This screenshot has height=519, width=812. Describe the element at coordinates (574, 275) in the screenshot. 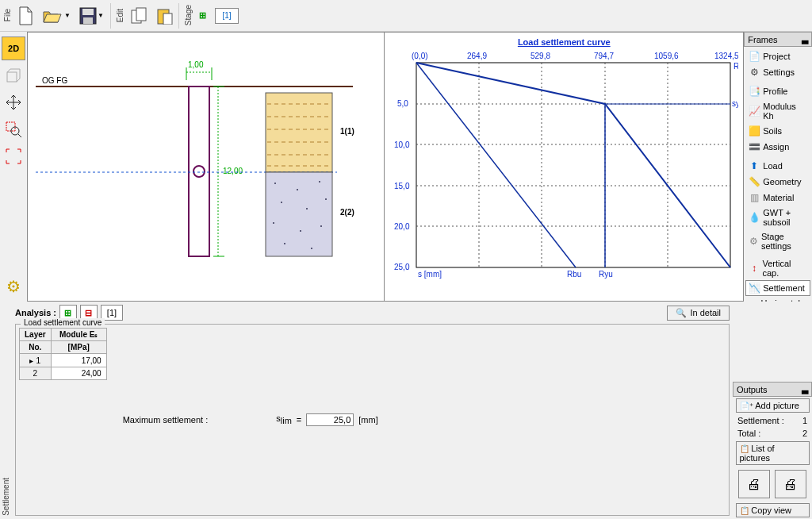

I see `svg-text: Rbu` at that location.